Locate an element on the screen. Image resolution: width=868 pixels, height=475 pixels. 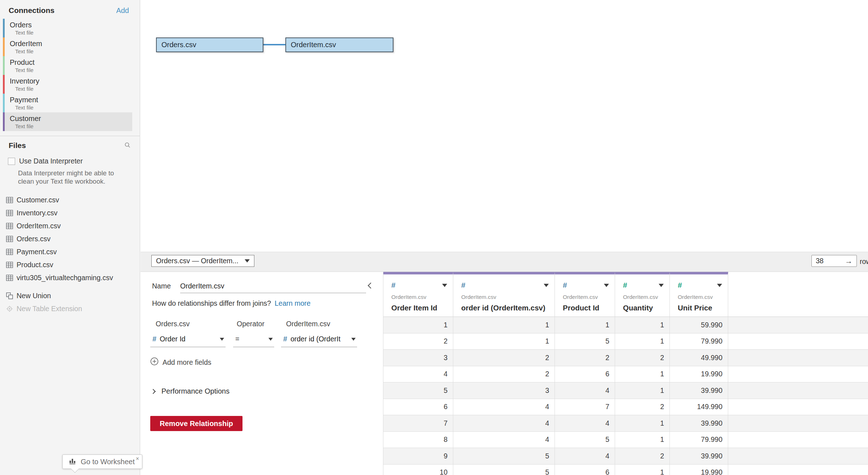
file-list-item: Inventory.csv is located at coordinates (70, 213).